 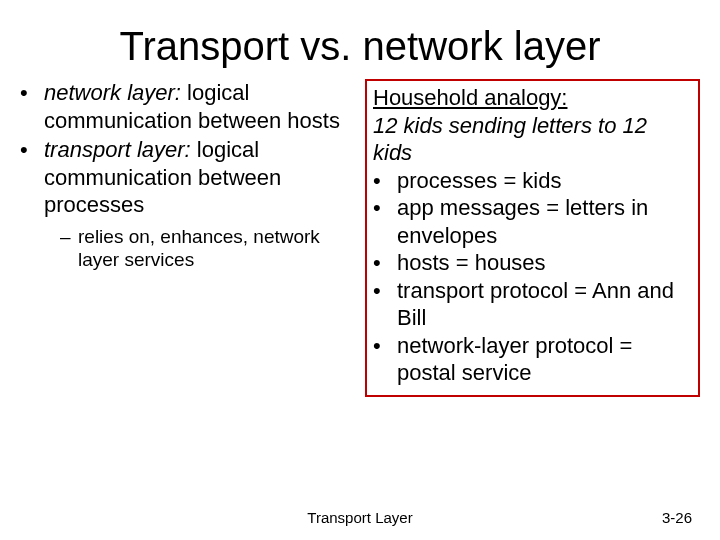 I want to click on dash-icon: –, so click(x=69, y=249).